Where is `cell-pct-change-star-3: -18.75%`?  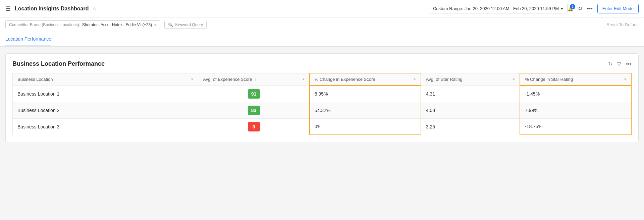
cell-pct-change-star-3: -18.75% is located at coordinates (576, 127).